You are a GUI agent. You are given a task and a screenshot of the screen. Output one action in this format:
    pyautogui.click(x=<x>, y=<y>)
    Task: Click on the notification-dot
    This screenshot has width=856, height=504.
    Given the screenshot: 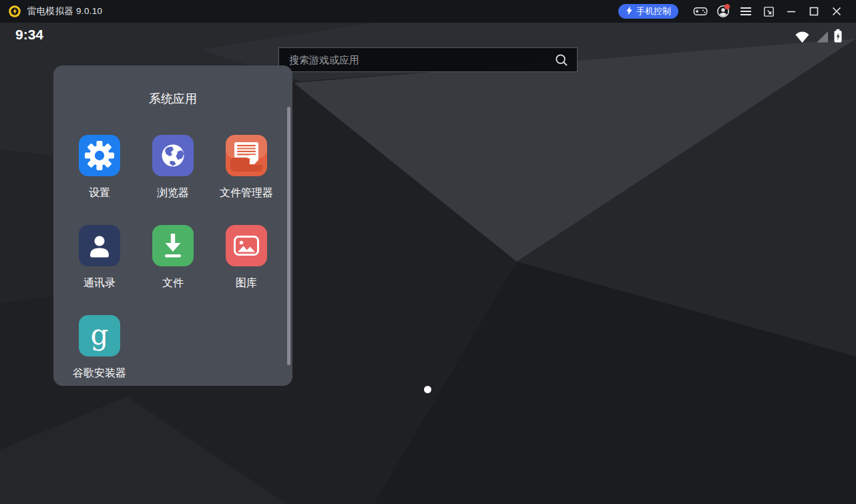 What is the action you would take?
    pyautogui.click(x=727, y=7)
    